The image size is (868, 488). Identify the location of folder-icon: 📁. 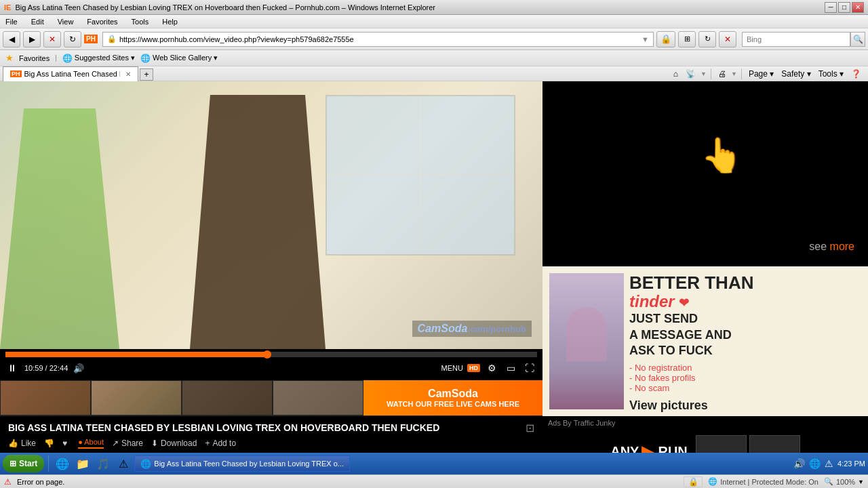
(83, 464).